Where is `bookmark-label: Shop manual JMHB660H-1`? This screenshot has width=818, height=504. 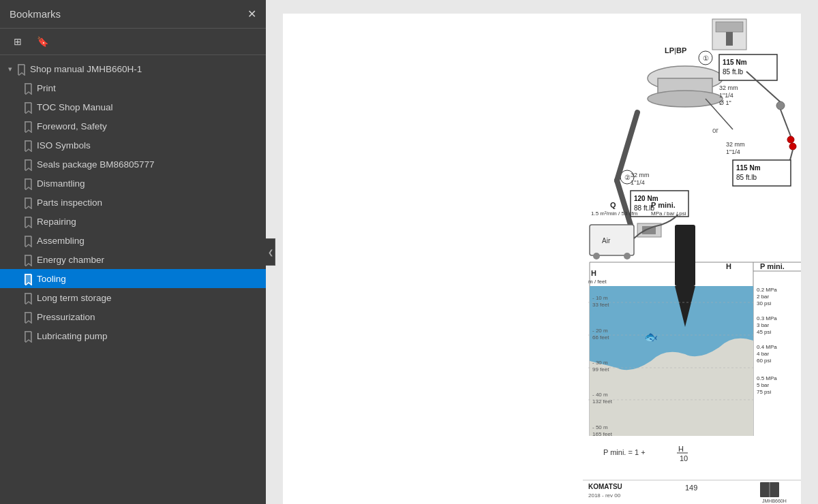 bookmark-label: Shop manual JMHB660H-1 is located at coordinates (86, 69).